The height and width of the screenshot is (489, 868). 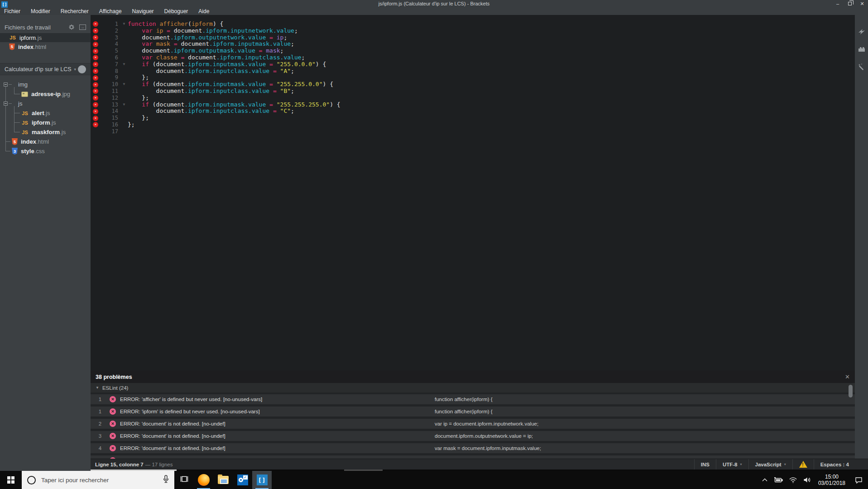 What do you see at coordinates (473, 105) in the screenshot?
I see `code-line-13: ✕13▼ if (document.ipform.inputmask.value…` at bounding box center [473, 105].